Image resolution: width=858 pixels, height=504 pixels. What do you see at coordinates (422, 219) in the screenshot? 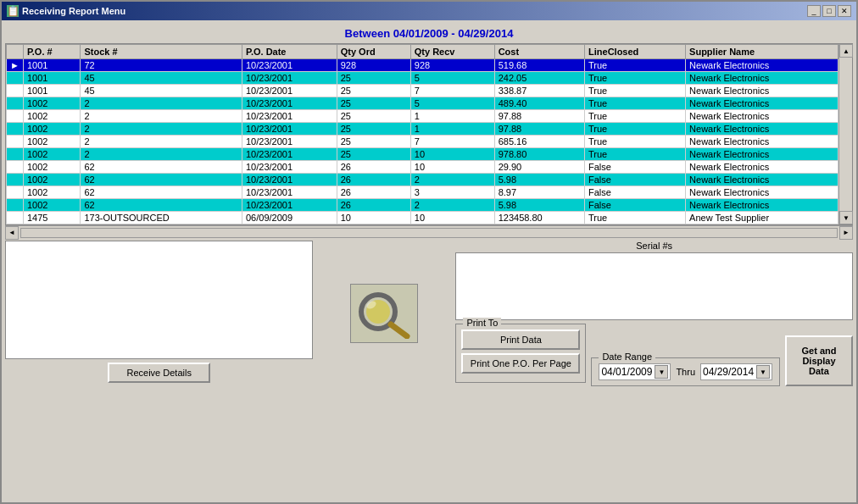
I see `table-row: 1475173-OUTSOURCED06/09/20091010123458.8…` at bounding box center [422, 219].